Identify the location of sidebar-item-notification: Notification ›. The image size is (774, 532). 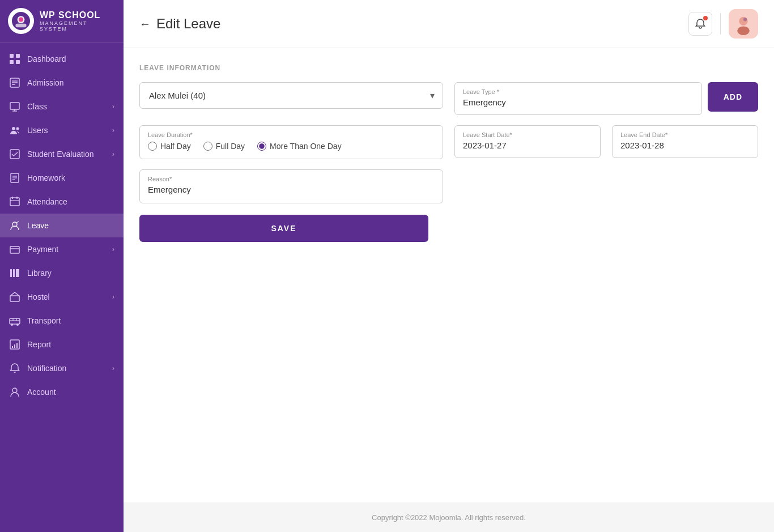
(62, 368).